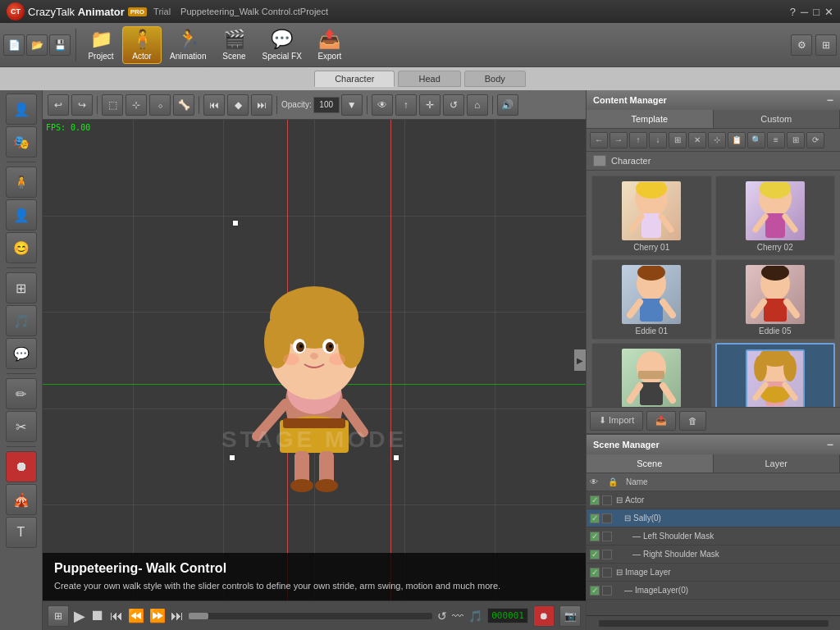 Image resolution: width=840 pixels, height=630 pixels. What do you see at coordinates (14, 45) in the screenshot?
I see `new-button: 📄` at bounding box center [14, 45].